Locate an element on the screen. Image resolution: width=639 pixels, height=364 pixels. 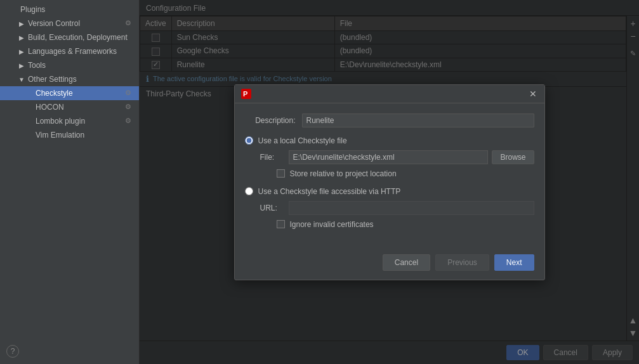
radio-section-local: Use a local Checkstyle file File: Browse… is located at coordinates (390, 157).